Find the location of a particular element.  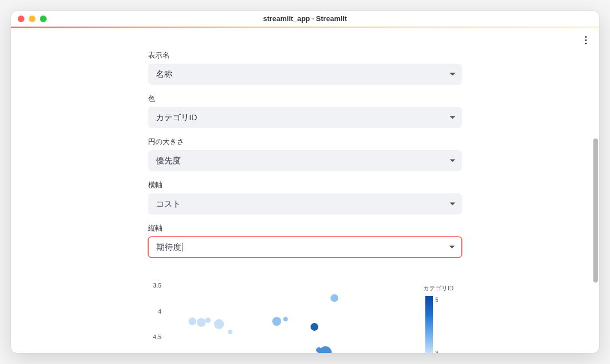

field-x-axis: 横軸 コスト is located at coordinates (305, 197).